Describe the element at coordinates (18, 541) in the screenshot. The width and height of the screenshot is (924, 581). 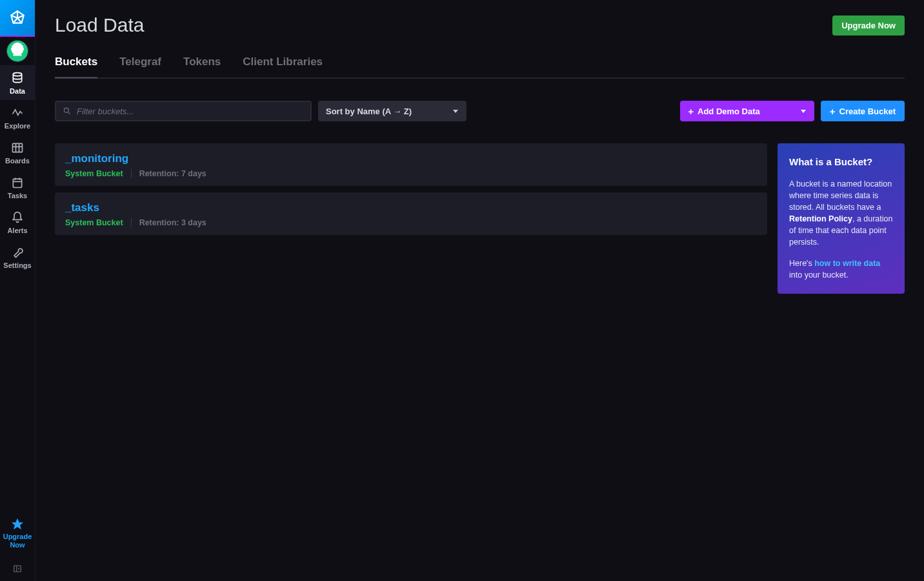
I see `nav-upgrade-label: Upgrade Now` at that location.